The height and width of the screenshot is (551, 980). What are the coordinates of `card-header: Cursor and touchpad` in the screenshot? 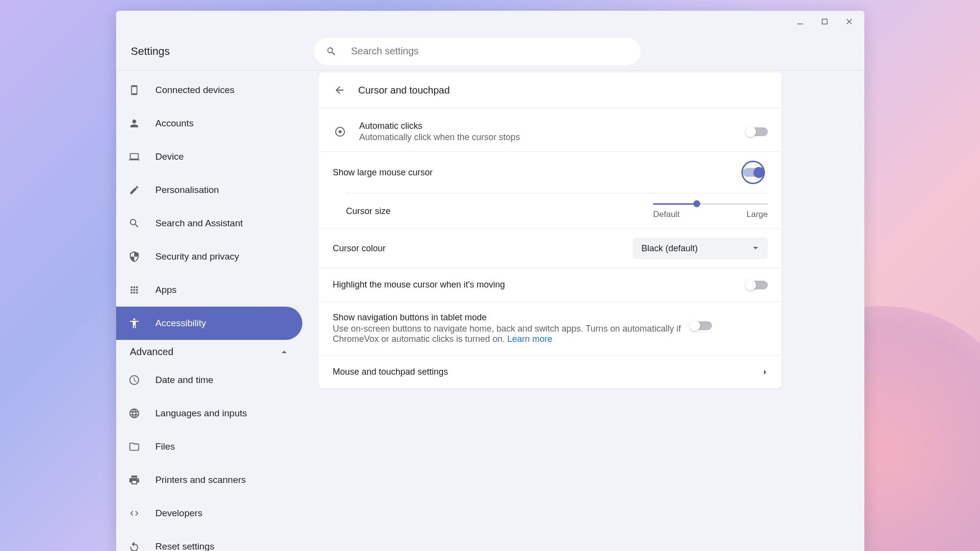 It's located at (550, 90).